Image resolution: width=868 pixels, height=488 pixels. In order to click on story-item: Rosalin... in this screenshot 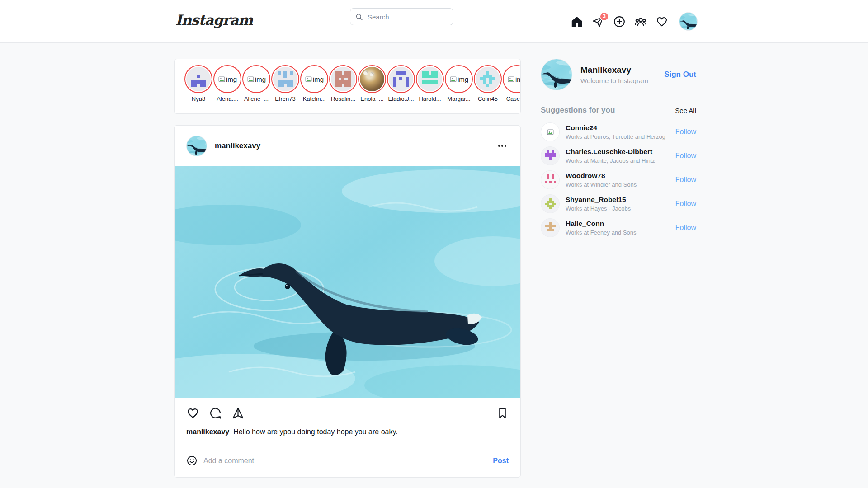, I will do `click(343, 84)`.